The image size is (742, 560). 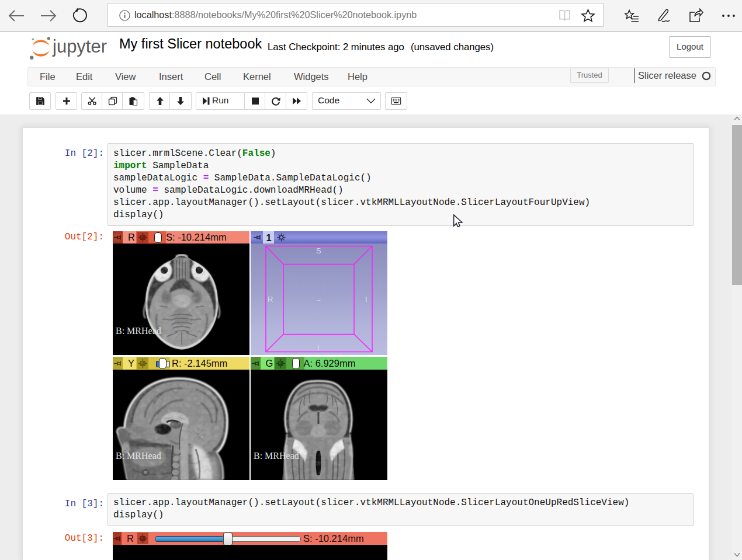 I want to click on svg-text: R, so click(x=270, y=299).